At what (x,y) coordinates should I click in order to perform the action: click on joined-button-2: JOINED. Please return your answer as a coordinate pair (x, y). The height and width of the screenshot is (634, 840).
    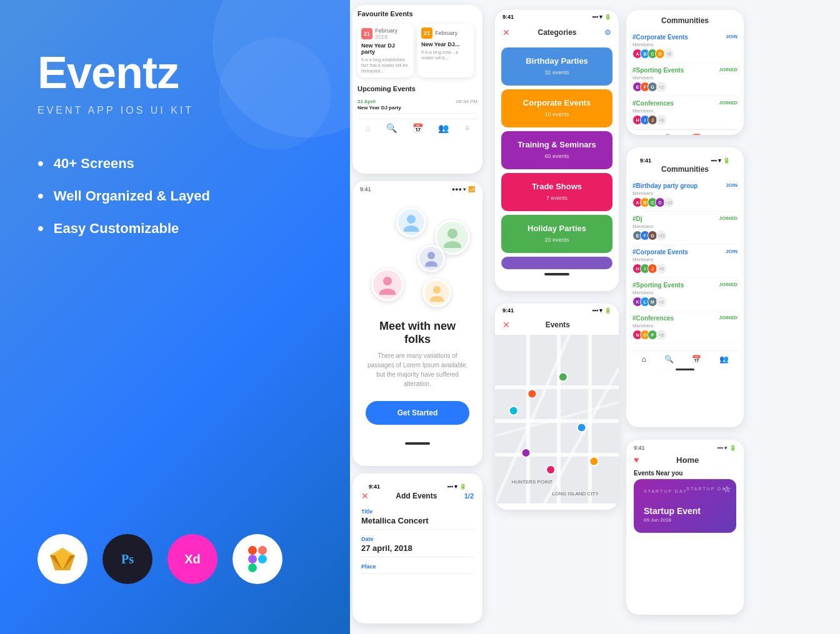
    Looking at the image, I should click on (728, 70).